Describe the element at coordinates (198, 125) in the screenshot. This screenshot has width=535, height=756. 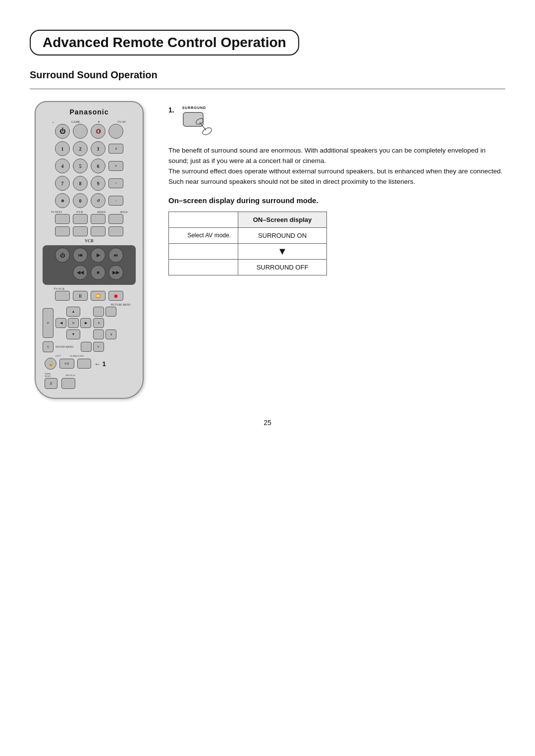
I see `surround-button-svg` at that location.